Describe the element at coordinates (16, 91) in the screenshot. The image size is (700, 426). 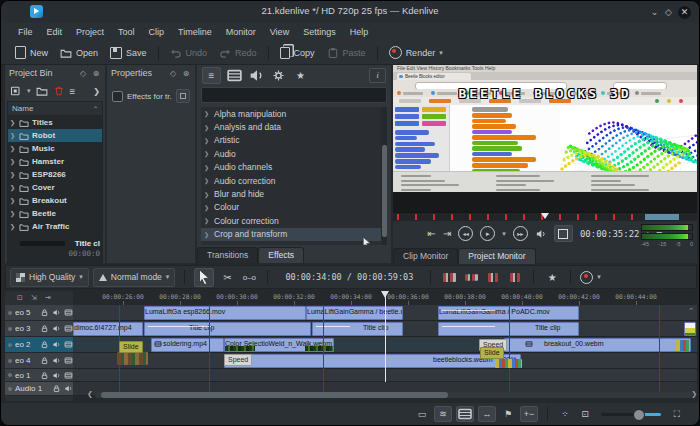
I see `add-clip-icon` at that location.